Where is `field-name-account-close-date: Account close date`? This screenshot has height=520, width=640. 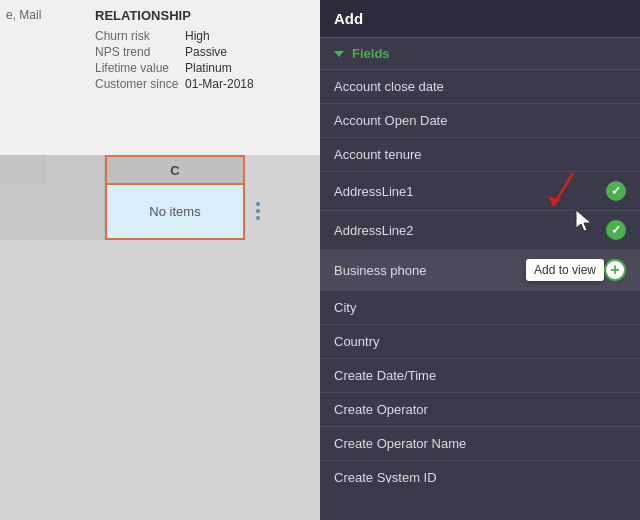 field-name-account-close-date: Account close date is located at coordinates (389, 86).